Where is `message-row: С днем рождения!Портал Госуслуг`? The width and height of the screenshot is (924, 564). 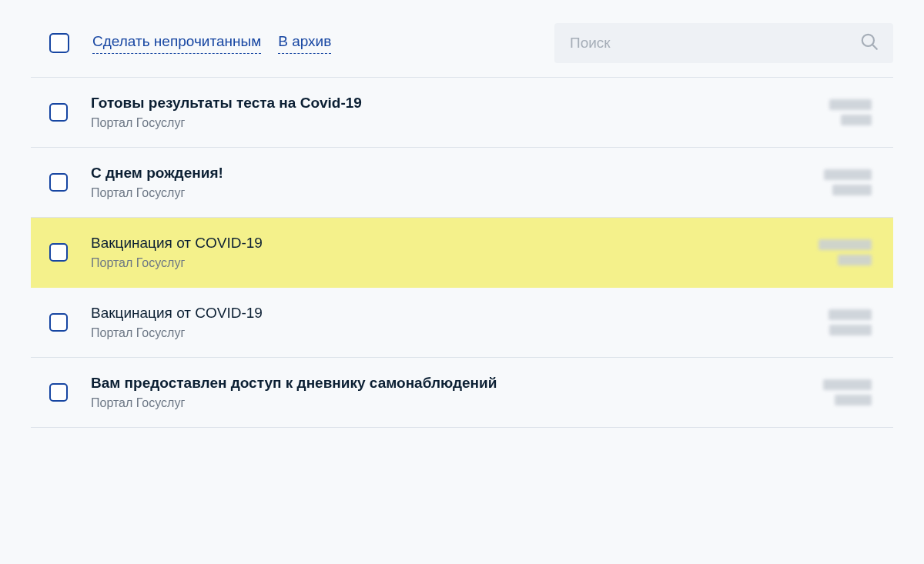
message-row: С днем рождения!Портал Госуслуг is located at coordinates (462, 183).